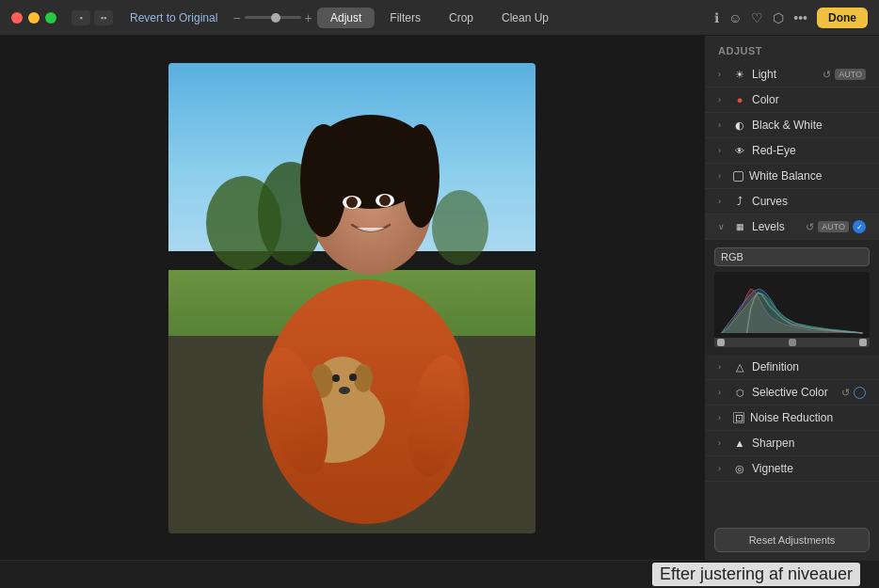  Describe the element at coordinates (809, 151) in the screenshot. I see `red-eye-label: Red-Eye` at that location.